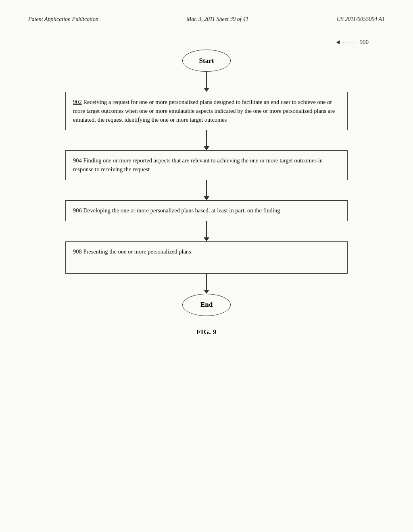  What do you see at coordinates (346, 42) in the screenshot?
I see `label-arrow-line` at bounding box center [346, 42].